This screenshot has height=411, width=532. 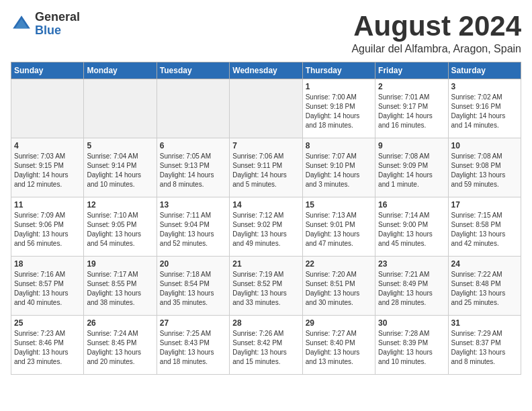 What do you see at coordinates (58, 24) in the screenshot?
I see `logo-text: General Blue` at bounding box center [58, 24].